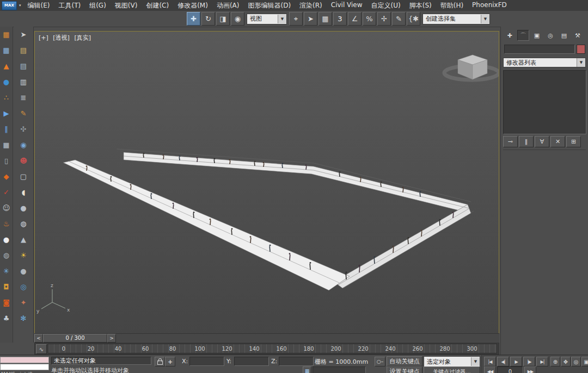  What do you see at coordinates (170, 362) in the screenshot?
I see `absolute-mode-icon: +` at bounding box center [170, 362].